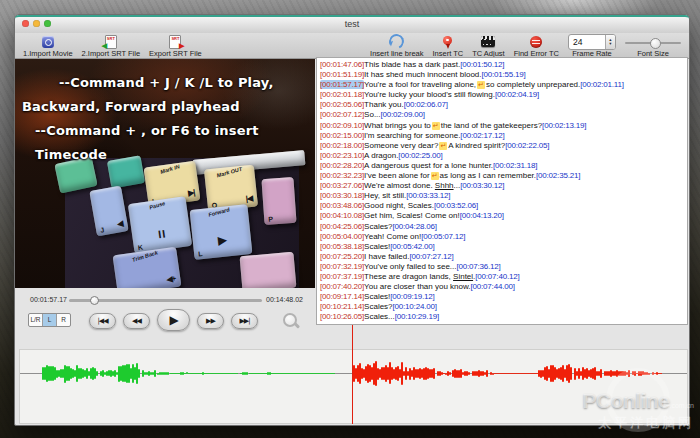  I want to click on insert-line-break-button: Insert line break, so click(396, 46).